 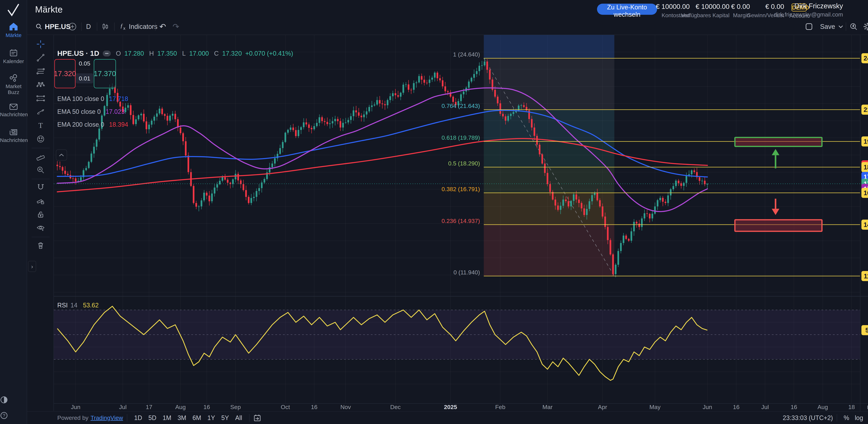 What do you see at coordinates (40, 139) in the screenshot?
I see `smiley-icon` at bounding box center [40, 139].